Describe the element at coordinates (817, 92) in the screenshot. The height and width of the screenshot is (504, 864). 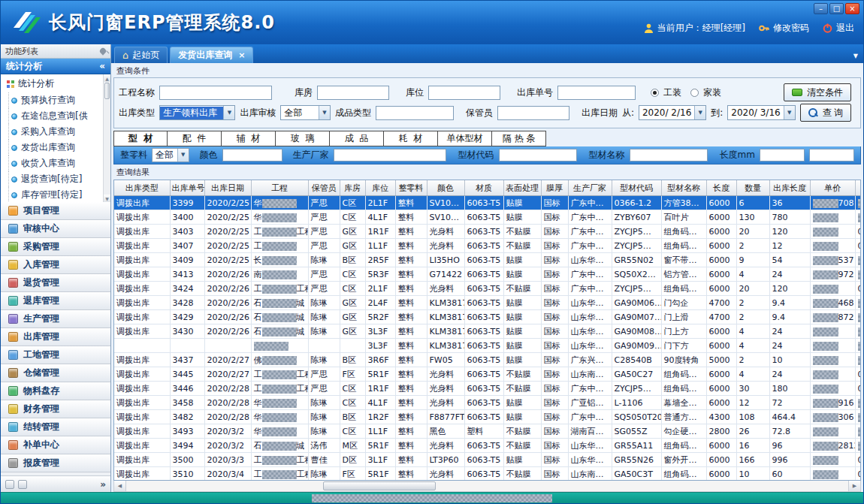
I see `clear-conditions-button: 清空条件` at that location.